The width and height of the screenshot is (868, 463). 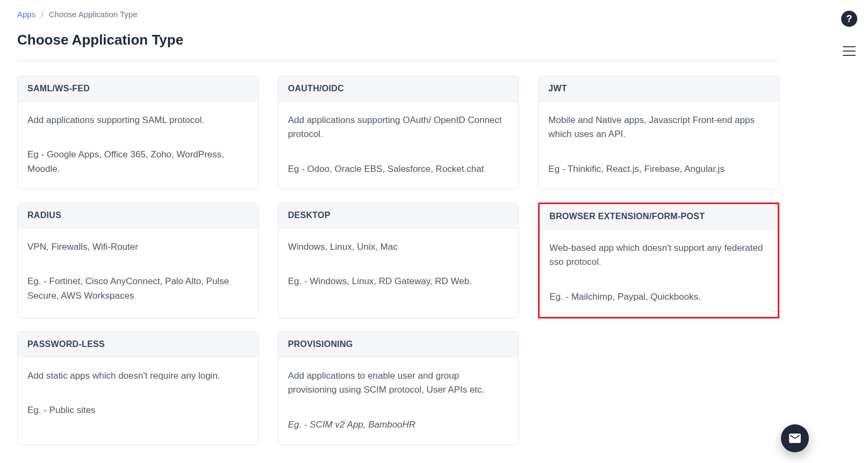 What do you see at coordinates (138, 215) in the screenshot?
I see `card-title: RADIUS` at bounding box center [138, 215].